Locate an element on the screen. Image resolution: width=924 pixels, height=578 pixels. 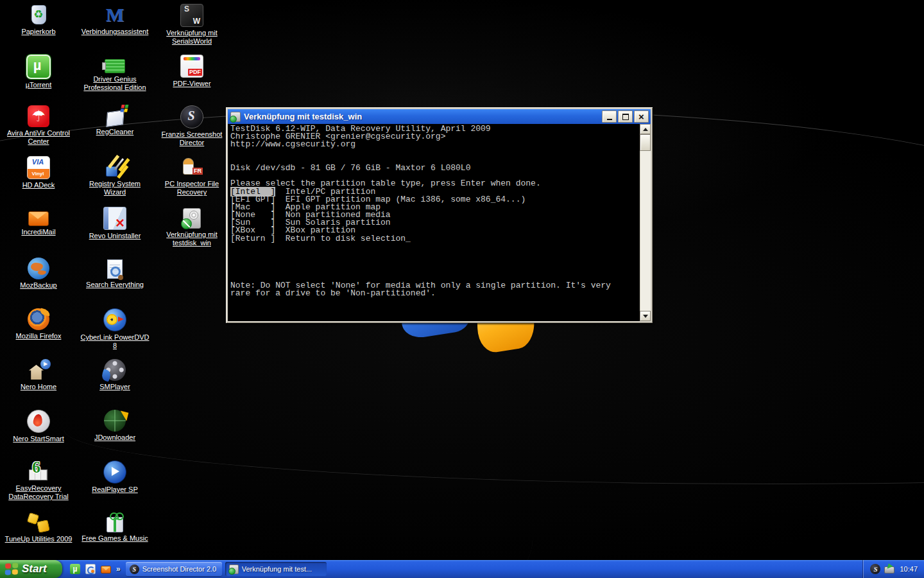
quicklaunch-more-icon: » is located at coordinates (118, 569).